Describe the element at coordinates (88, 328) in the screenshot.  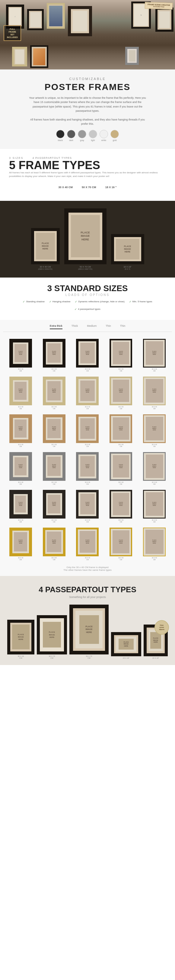
I see `thickness-tabs: Extra thick Thick Medium Thin Thin` at that location.